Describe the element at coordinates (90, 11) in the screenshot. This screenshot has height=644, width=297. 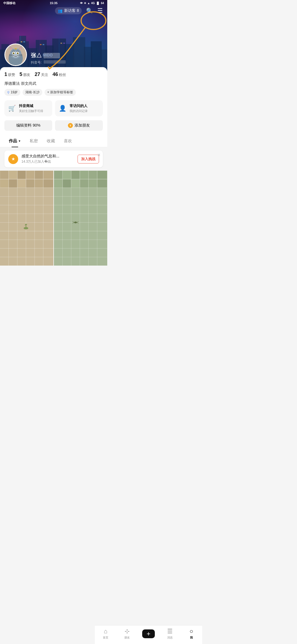
I see `search-button: 🔍` at that location.